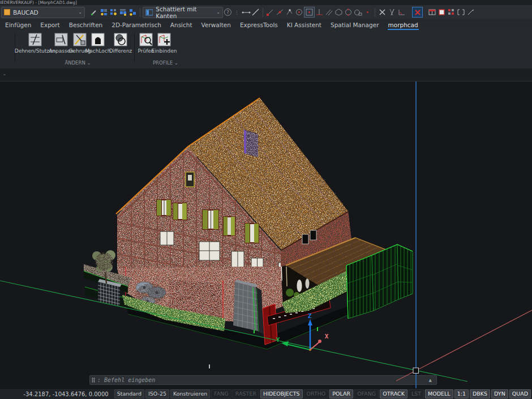 The width and height of the screenshot is (532, 399). I want to click on title-bar: IEDERVERKAUF) - [MorphCAD1.dwg], so click(266, 2).